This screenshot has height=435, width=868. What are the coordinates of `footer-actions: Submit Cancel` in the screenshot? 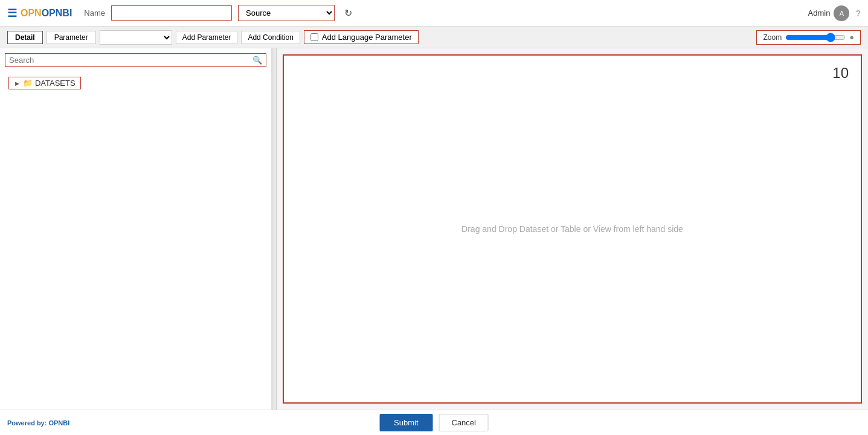 It's located at (434, 423).